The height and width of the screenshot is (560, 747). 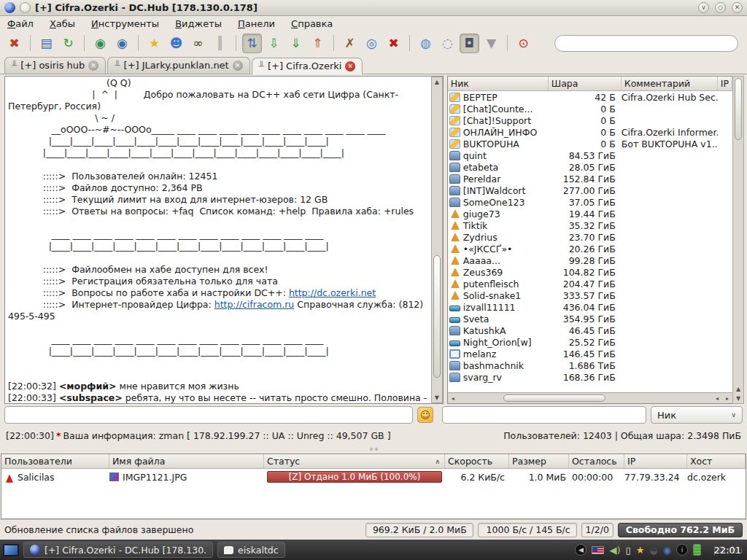 I want to click on user-row: Night_Orion[w]25.52 ГиБ, so click(x=590, y=342).